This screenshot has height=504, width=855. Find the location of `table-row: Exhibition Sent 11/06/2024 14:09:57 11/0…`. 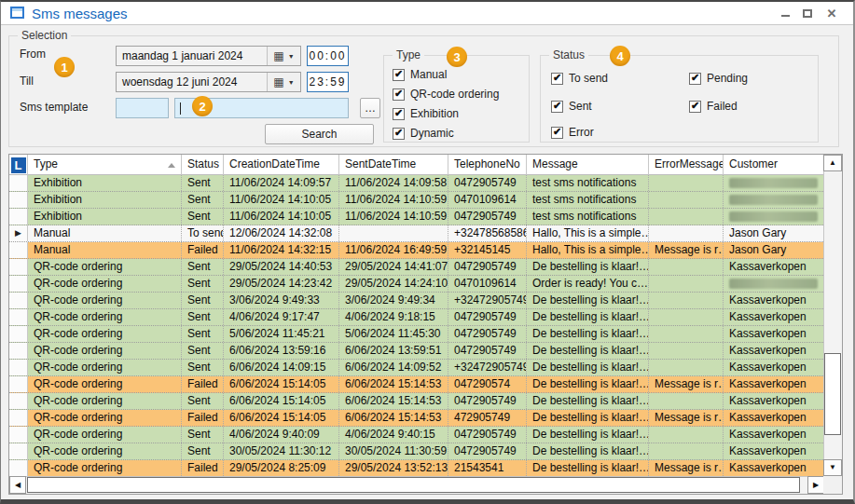

table-row: Exhibition Sent 11/06/2024 14:09:57 11/0… is located at coordinates (418, 184).